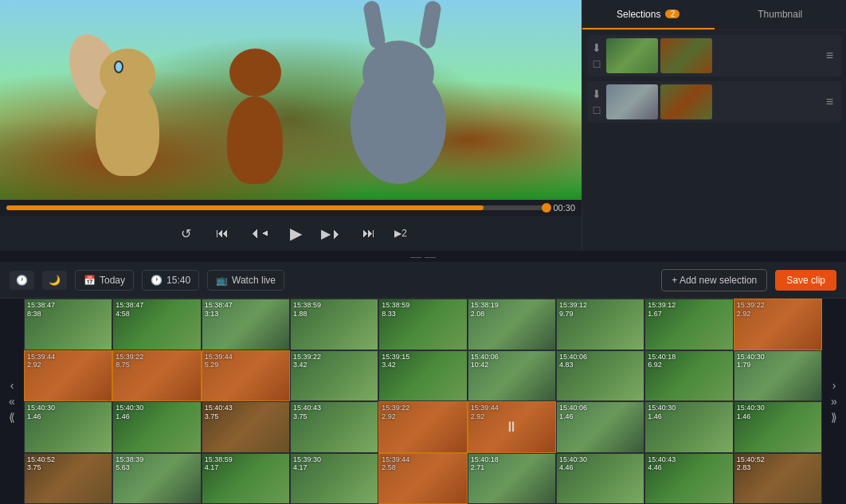  I want to click on cell-timestamp: 15:40:522.83, so click(750, 464).